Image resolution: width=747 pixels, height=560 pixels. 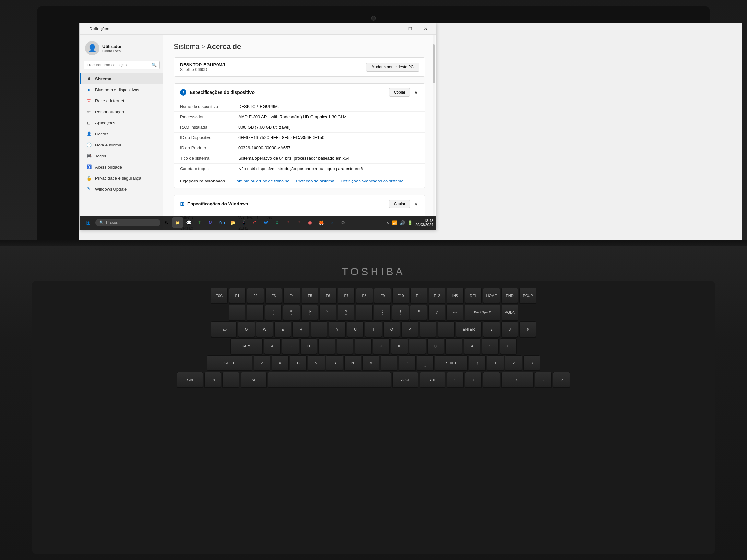 What do you see at coordinates (400, 204) in the screenshot?
I see `copy-windows-specs-button: Copiar` at bounding box center [400, 204].